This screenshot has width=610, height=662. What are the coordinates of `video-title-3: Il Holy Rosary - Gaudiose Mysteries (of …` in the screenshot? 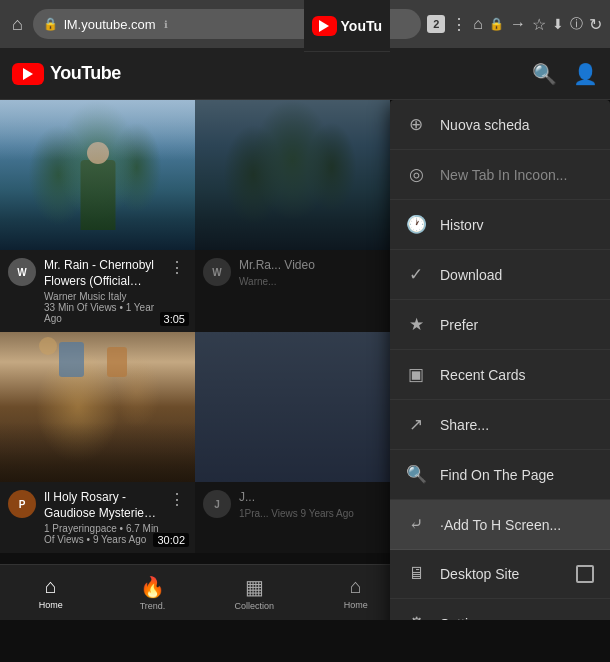 It's located at (102, 506).